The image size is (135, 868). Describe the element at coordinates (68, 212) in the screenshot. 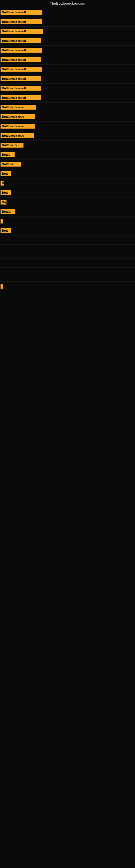

I see `table-row: Bottler` at that location.